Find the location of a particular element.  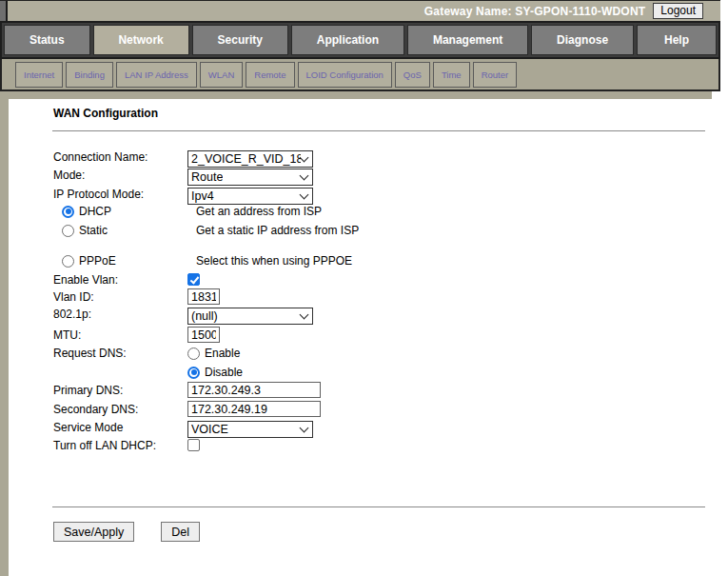

row-pppoe: PPPoE Select this when using PPPOE is located at coordinates (203, 261).